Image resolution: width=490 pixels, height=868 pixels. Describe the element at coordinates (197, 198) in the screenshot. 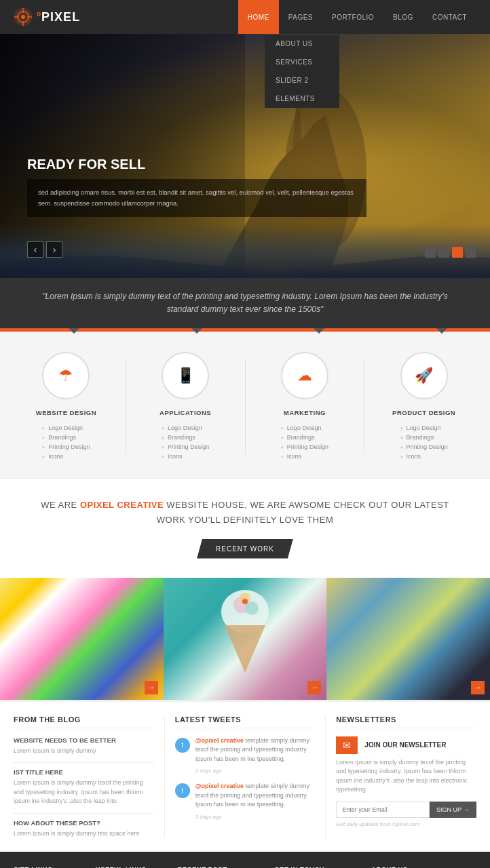

I see `hero-desc-box: sed adipiscing ornare risus. morbi est e…` at that location.